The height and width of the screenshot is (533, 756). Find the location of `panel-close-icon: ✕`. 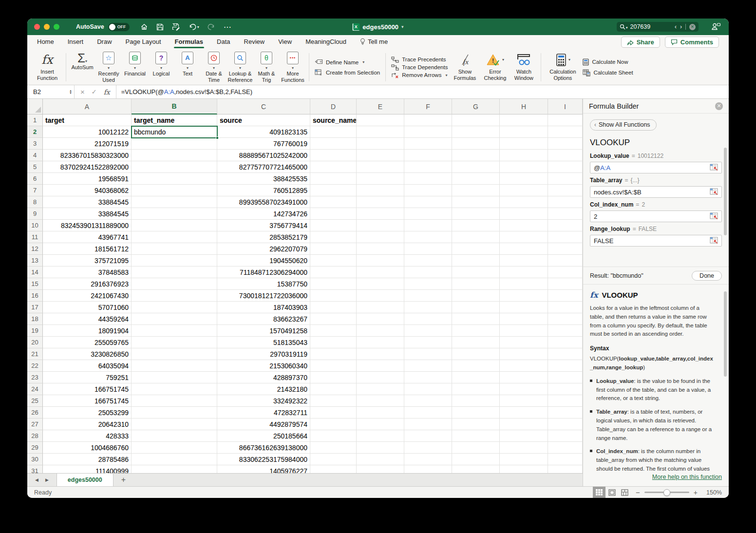

panel-close-icon: ✕ is located at coordinates (719, 106).